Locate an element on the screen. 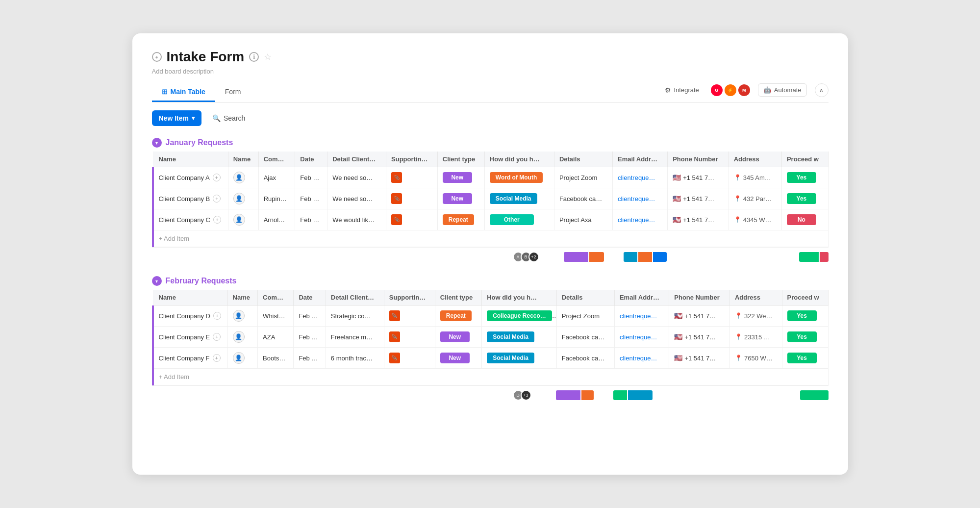  star-icon: ☆ is located at coordinates (268, 57).